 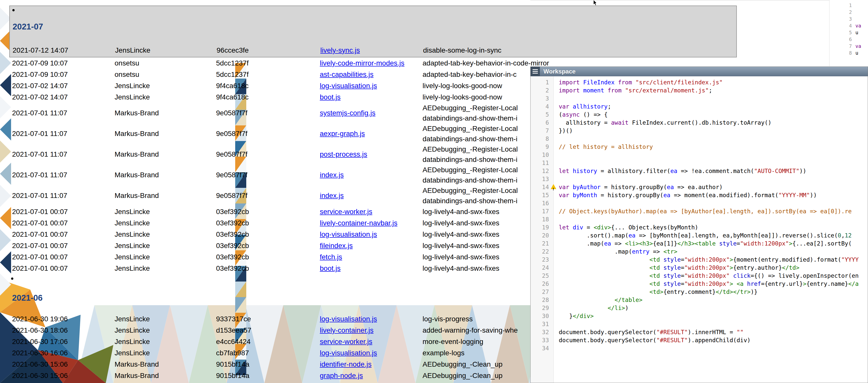 What do you see at coordinates (63, 134) in the screenshot?
I see `commit-date: 2021-07-01 11:07` at bounding box center [63, 134].